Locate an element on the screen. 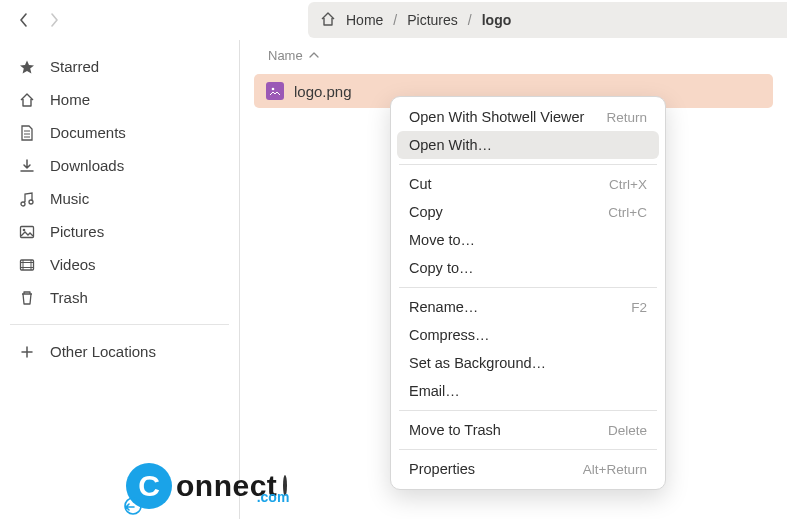 The width and height of the screenshot is (787, 519). sidebar-item-starred: Starred is located at coordinates (120, 66).